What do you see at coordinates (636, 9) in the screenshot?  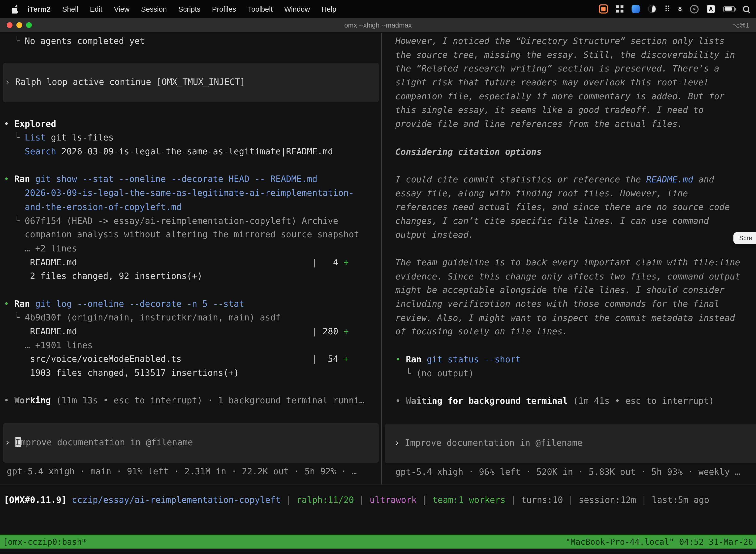 I see `launcher-app-icon` at bounding box center [636, 9].